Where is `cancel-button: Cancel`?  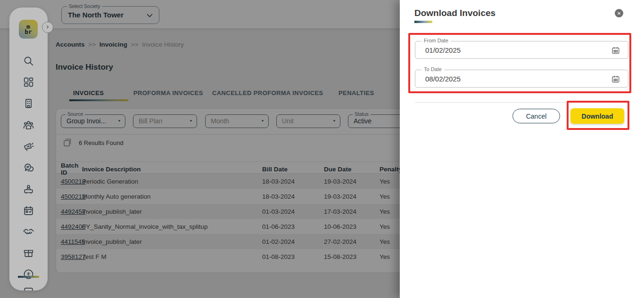 cancel-button: Cancel is located at coordinates (537, 116).